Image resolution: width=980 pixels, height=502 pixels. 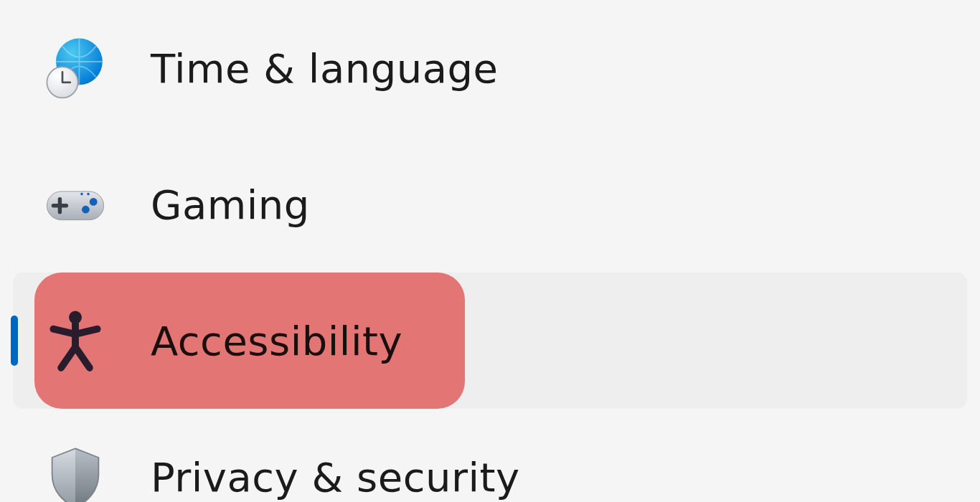 I want to click on selection-indicator, so click(x=14, y=341).